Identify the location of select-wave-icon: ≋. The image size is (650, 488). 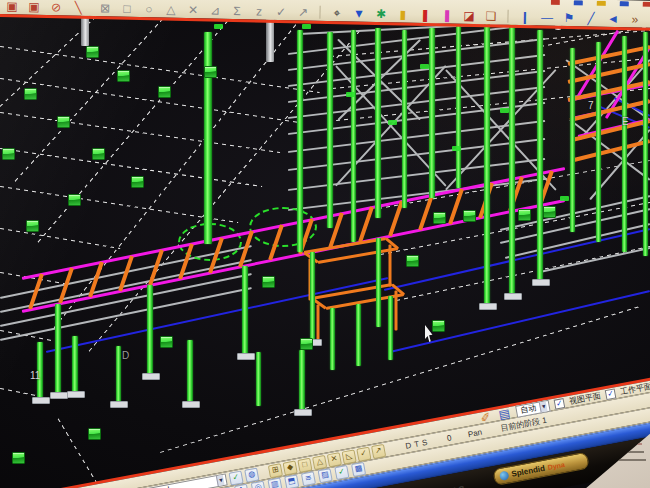
(308, 478).